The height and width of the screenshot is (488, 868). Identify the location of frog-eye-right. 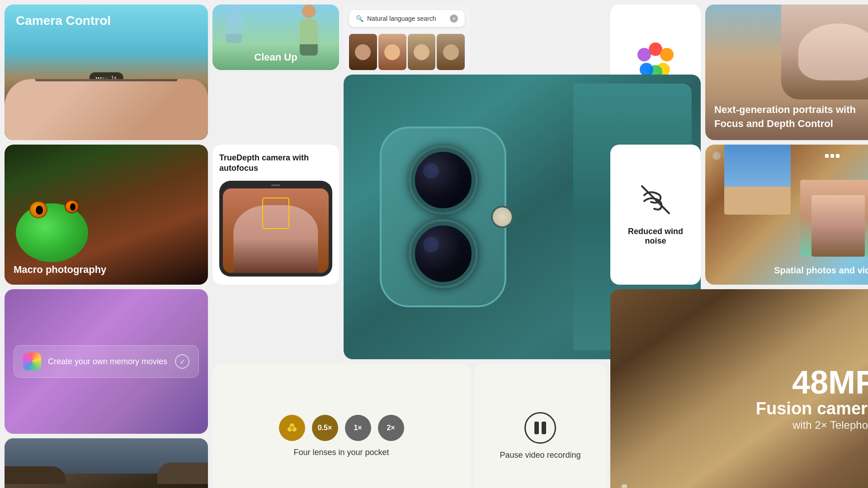
(72, 206).